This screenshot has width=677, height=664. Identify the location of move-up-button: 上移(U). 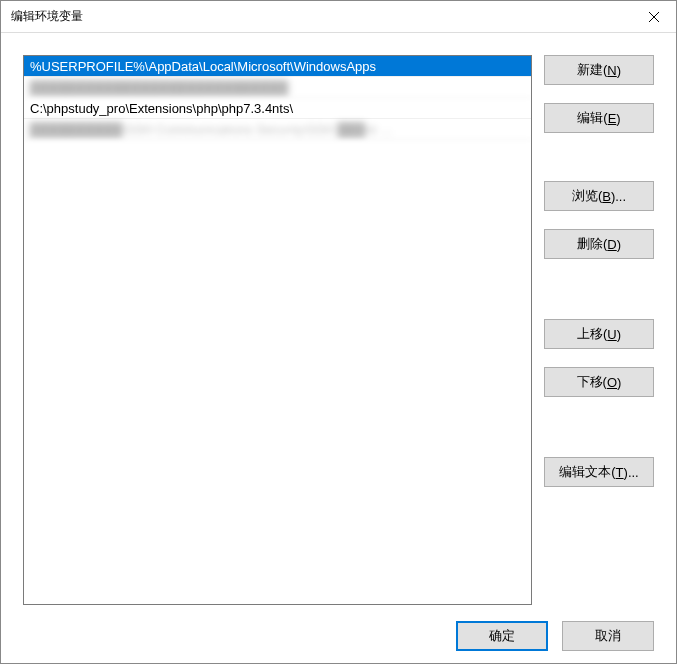
(599, 334).